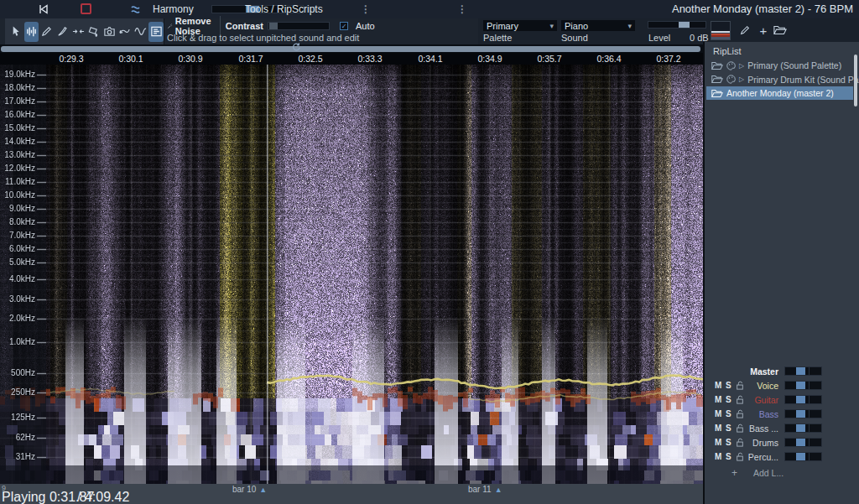  I want to click on harmony-label: Harmony, so click(173, 9).